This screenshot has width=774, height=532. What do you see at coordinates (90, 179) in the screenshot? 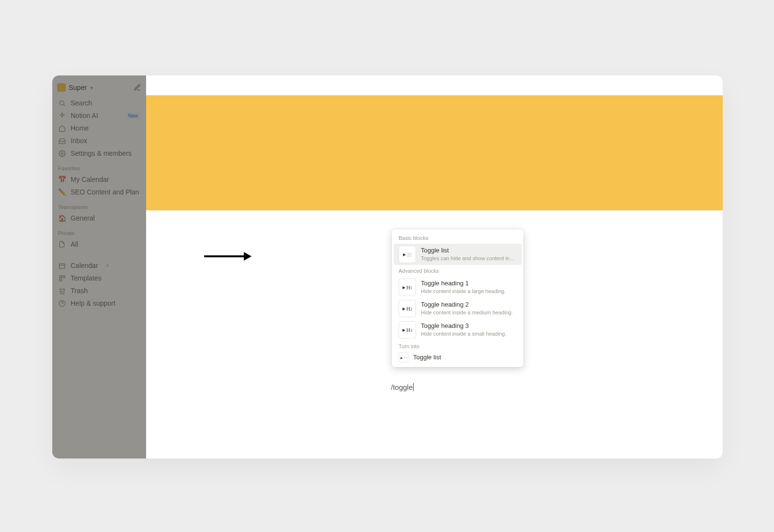
I see `sidebar-item-label: My Calendar` at bounding box center [90, 179].